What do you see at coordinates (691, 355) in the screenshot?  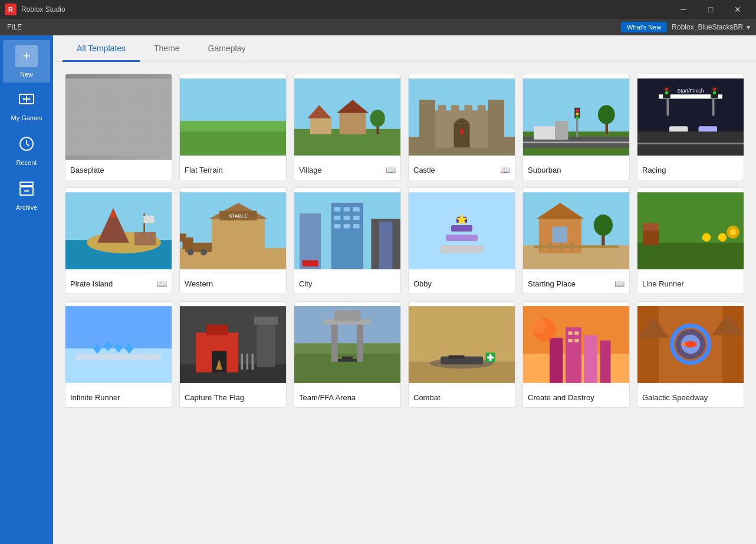 I see `template-galactic-speedway: Galactic Speedway` at bounding box center [691, 355].